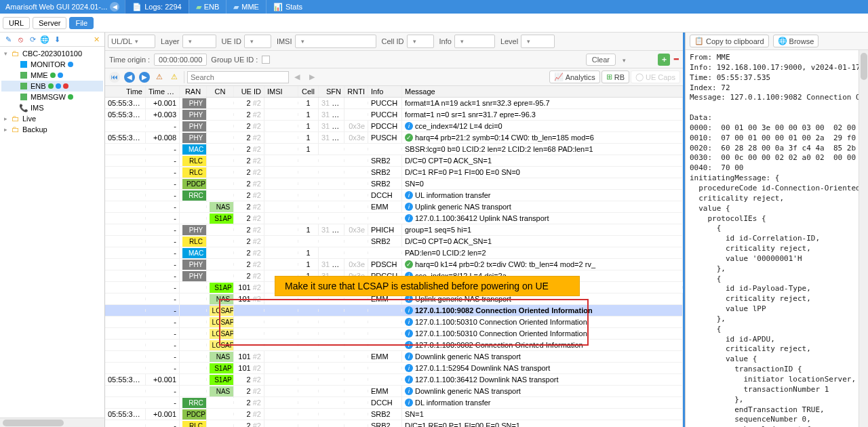  What do you see at coordinates (297, 77) in the screenshot?
I see `search-prev-icon: ◀` at bounding box center [297, 77].